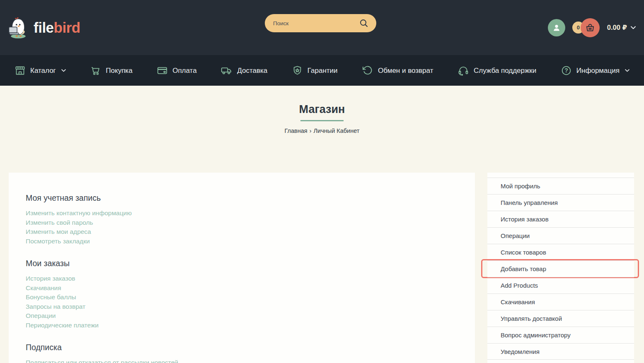  Describe the element at coordinates (561, 236) in the screenshot. I see `sidebar-item-transactions: Операции` at that location.